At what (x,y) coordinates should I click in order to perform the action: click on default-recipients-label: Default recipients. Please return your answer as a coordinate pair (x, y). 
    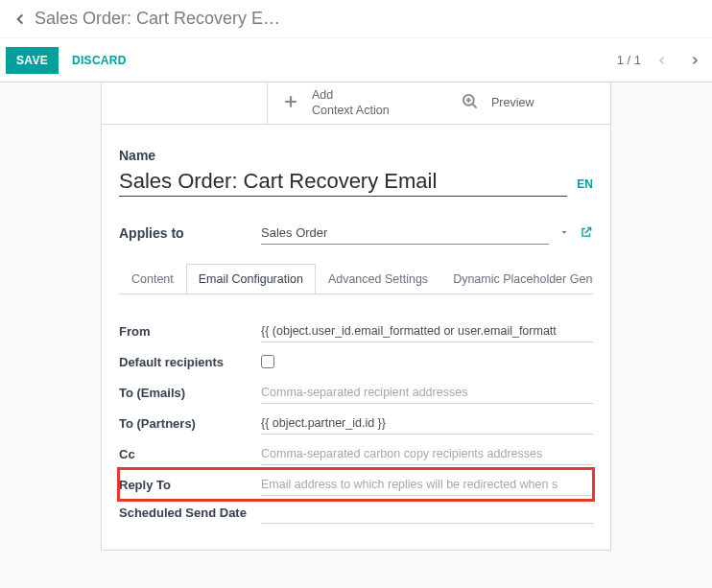
    Looking at the image, I should click on (190, 363).